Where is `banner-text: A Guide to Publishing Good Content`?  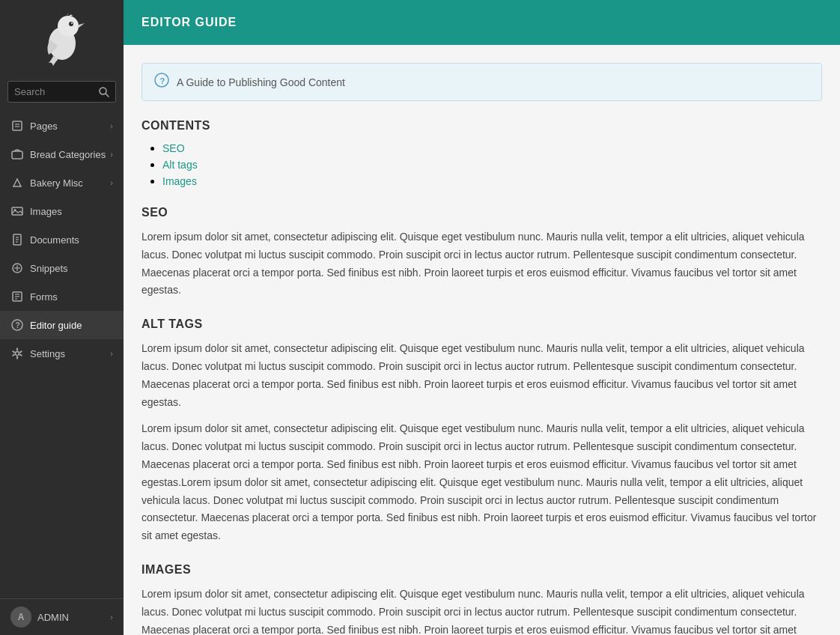 banner-text: A Guide to Publishing Good Content is located at coordinates (261, 82).